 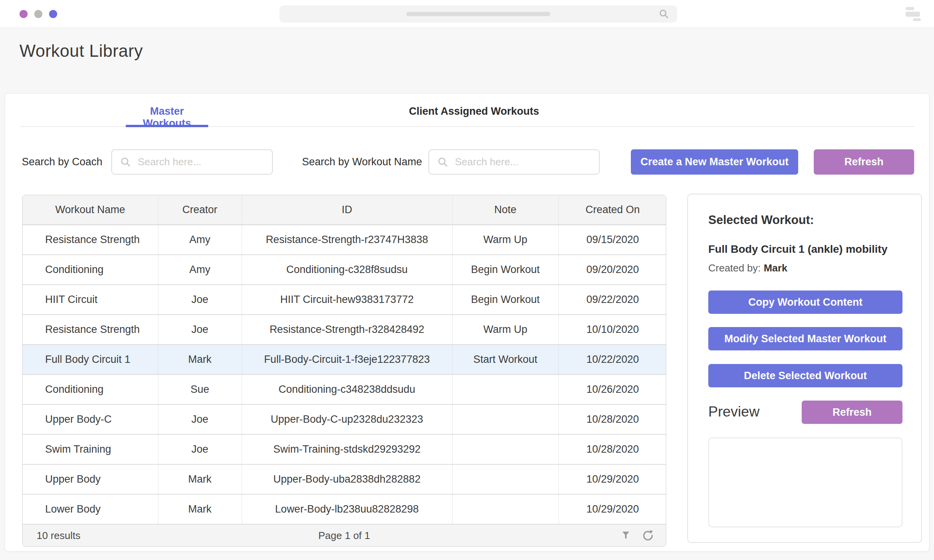 What do you see at coordinates (344, 450) in the screenshot?
I see `table-row: Swim TrainingJoeSwim-Training-stdskd2929…` at bounding box center [344, 450].